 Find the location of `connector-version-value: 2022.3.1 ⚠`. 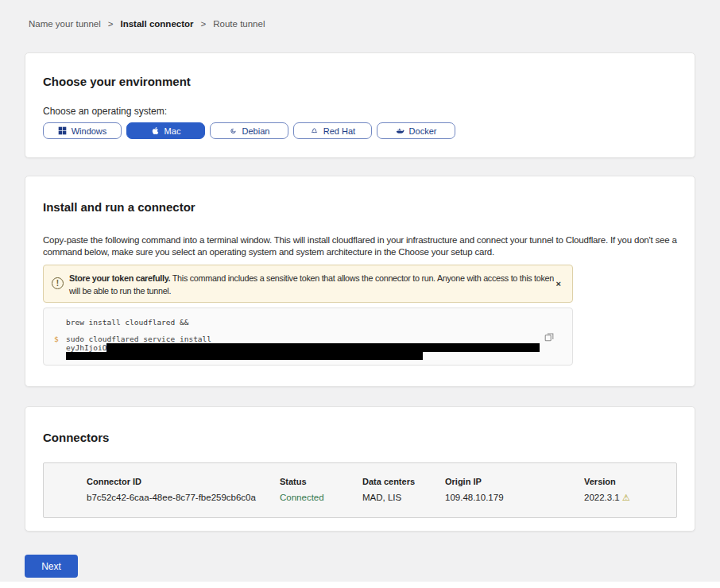

connector-version-value: 2022.3.1 ⚠ is located at coordinates (630, 497).